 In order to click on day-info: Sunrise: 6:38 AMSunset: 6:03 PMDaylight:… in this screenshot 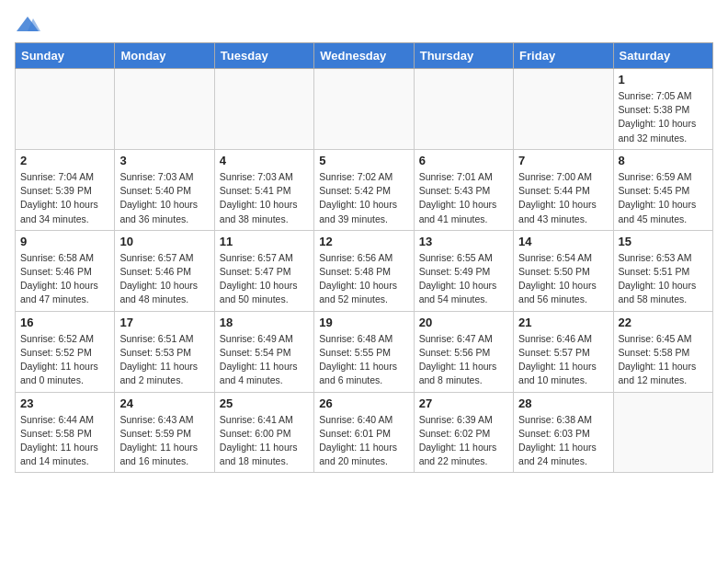, I will do `click(563, 442)`.